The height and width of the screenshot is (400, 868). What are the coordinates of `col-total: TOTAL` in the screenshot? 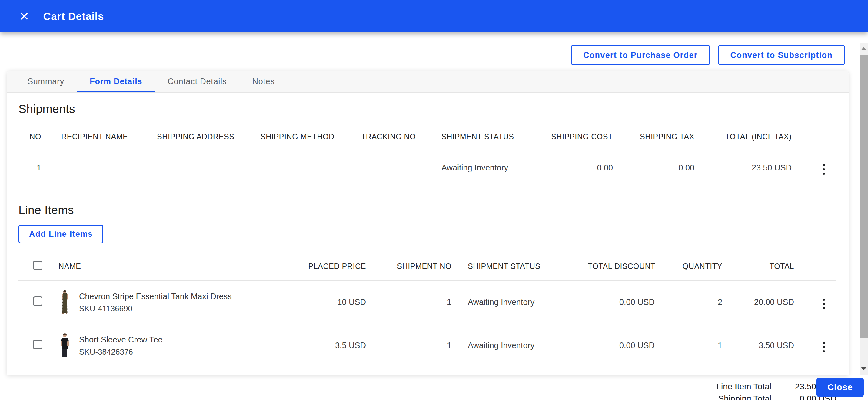 It's located at (758, 267).